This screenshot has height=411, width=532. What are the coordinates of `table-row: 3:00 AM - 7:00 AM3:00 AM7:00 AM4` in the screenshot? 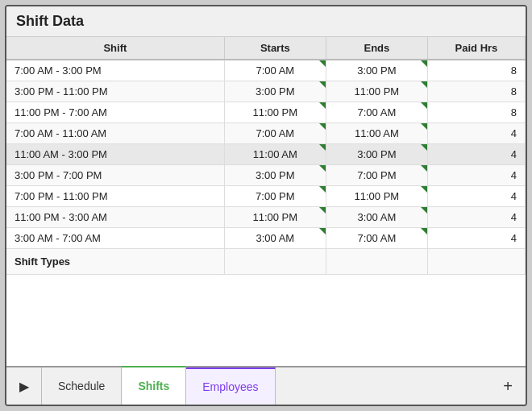 It's located at (266, 239).